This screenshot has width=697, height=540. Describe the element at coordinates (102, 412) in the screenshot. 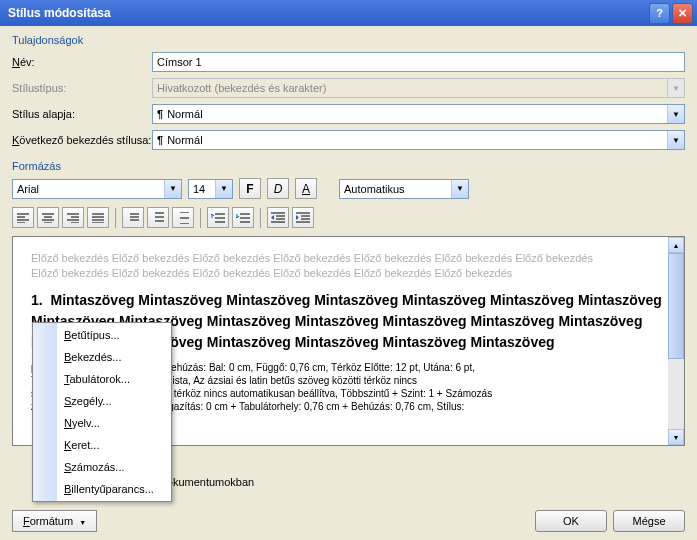

I see `format-context-menu: Betűtípus... Bekezdés... Tabulátorok... …` at that location.